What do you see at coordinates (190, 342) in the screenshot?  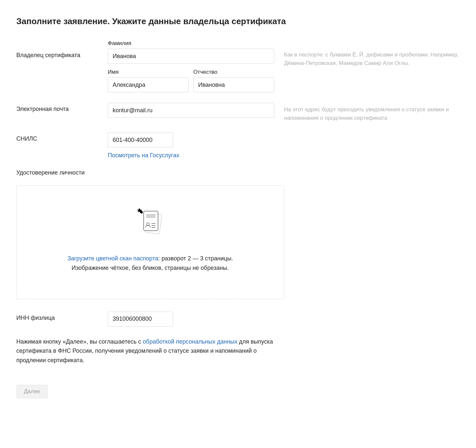 I see `consent-link: обработкой персональных данных` at bounding box center [190, 342].